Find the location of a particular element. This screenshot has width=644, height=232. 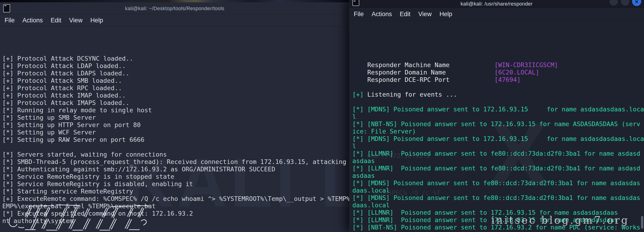

terminal-line: [*] Servers started, waiting for connect… is located at coordinates (176, 154).